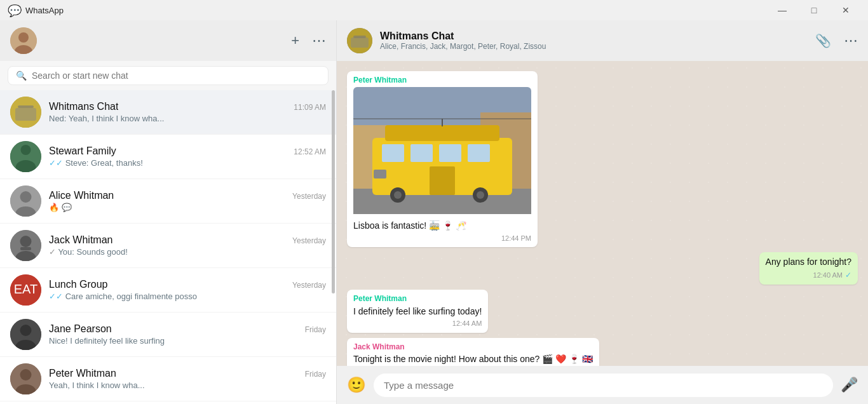  What do you see at coordinates (808, 276) in the screenshot?
I see `message-meta: 12:40 AM ✓` at bounding box center [808, 276].